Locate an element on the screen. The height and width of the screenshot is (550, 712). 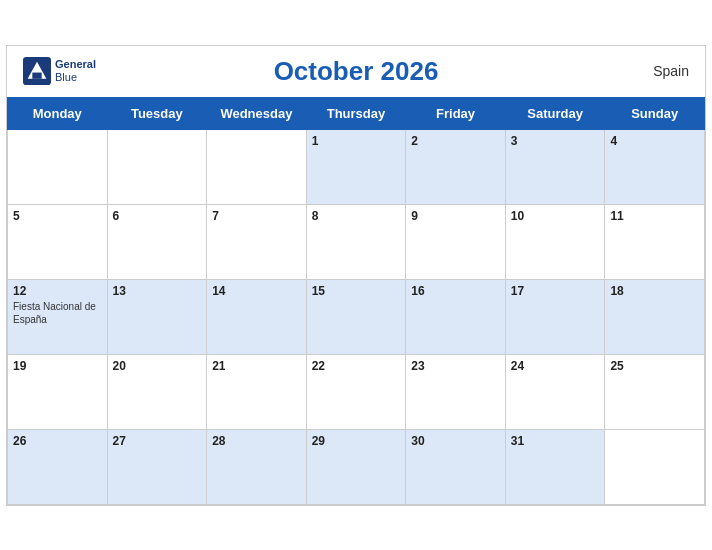
day-cell: 6 is located at coordinates (157, 242).